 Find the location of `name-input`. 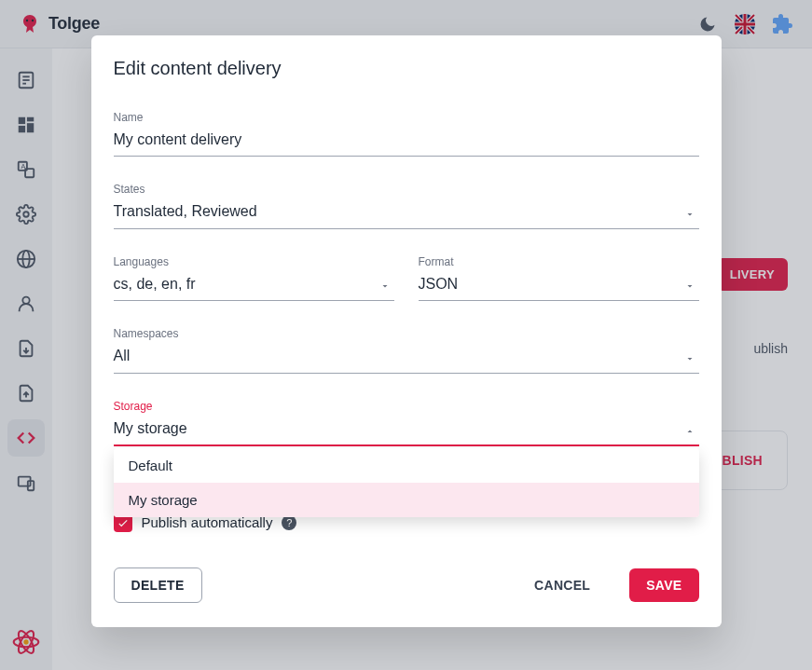

name-input is located at coordinates (406, 144).